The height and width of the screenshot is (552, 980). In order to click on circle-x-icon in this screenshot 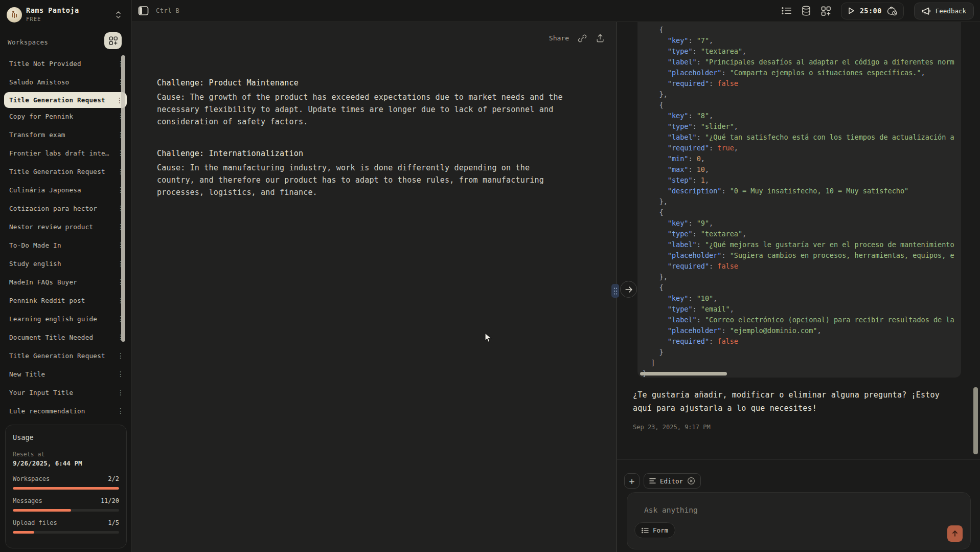, I will do `click(691, 481)`.